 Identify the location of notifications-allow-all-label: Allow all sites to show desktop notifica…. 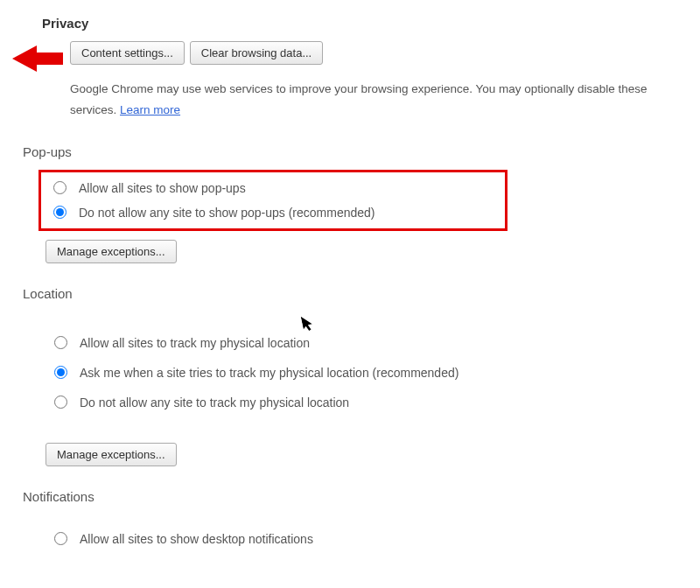
(196, 539).